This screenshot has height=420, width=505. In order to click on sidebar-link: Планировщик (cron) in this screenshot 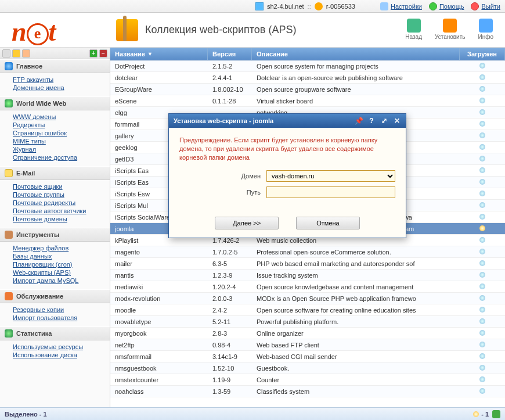, I will do `click(59, 264)`.